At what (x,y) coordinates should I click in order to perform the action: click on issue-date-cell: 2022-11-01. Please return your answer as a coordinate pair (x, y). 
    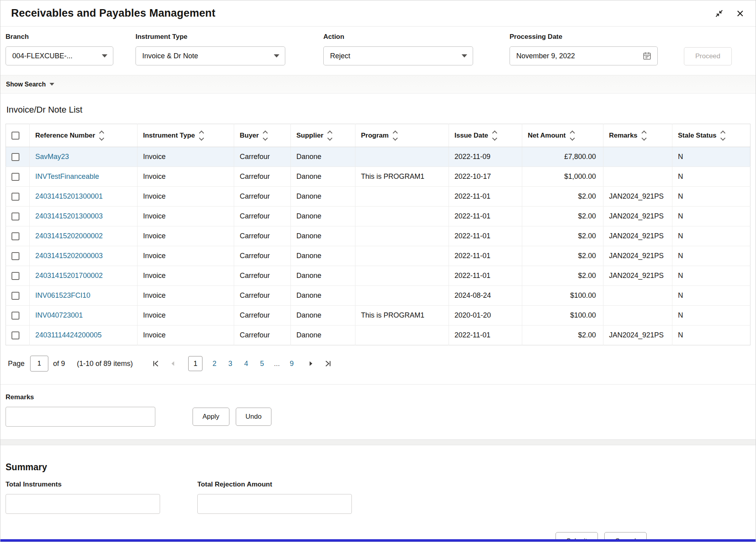
    Looking at the image, I should click on (486, 236).